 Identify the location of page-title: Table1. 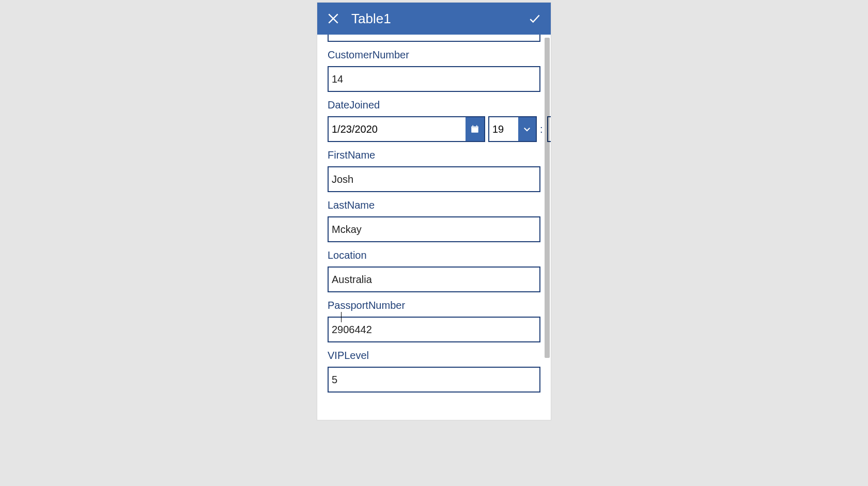
(434, 19).